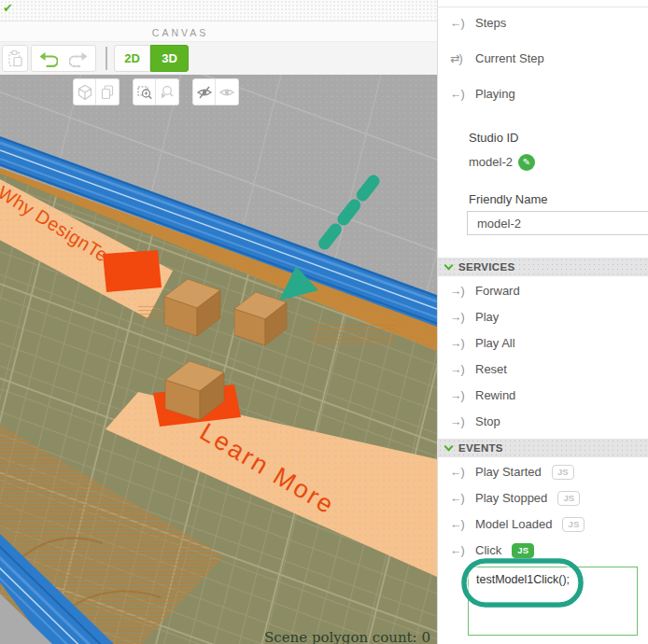 Image resolution: width=648 pixels, height=644 pixels. Describe the element at coordinates (204, 92) in the screenshot. I see `eye-off-icon` at that location.